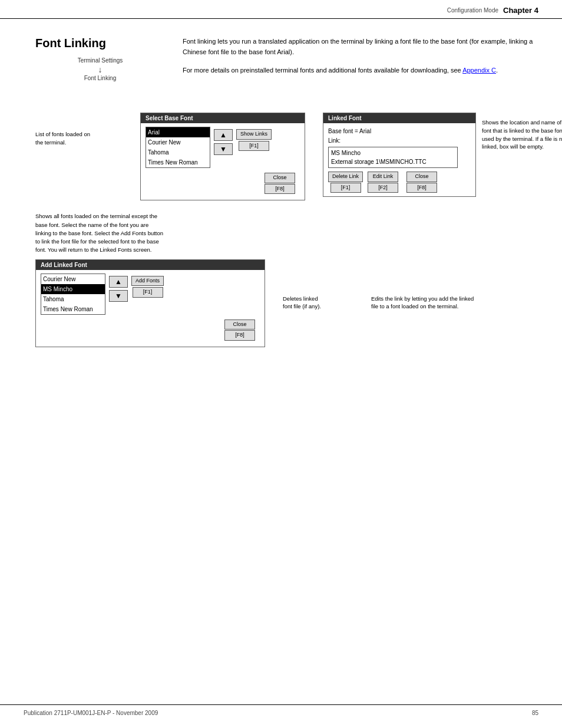  What do you see at coordinates (178, 152) in the screenshot?
I see `base-font-item-tahoma: Tahoma` at bounding box center [178, 152].